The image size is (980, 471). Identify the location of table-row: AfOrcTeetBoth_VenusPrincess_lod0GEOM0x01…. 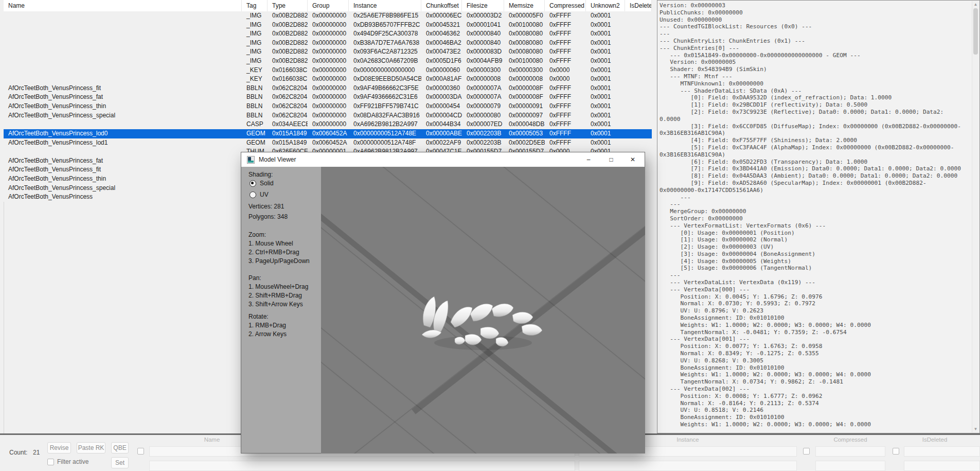
(328, 134).